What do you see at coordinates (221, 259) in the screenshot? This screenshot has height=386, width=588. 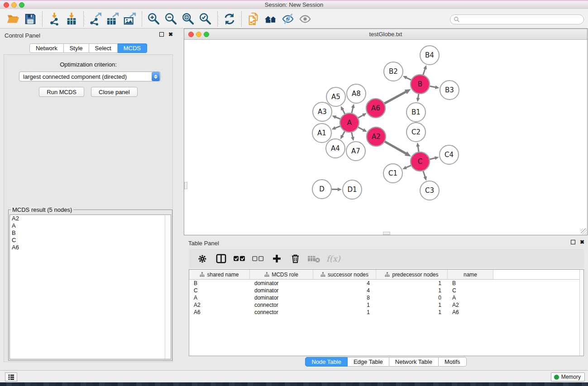 I see `toggle-columns-button` at bounding box center [221, 259].